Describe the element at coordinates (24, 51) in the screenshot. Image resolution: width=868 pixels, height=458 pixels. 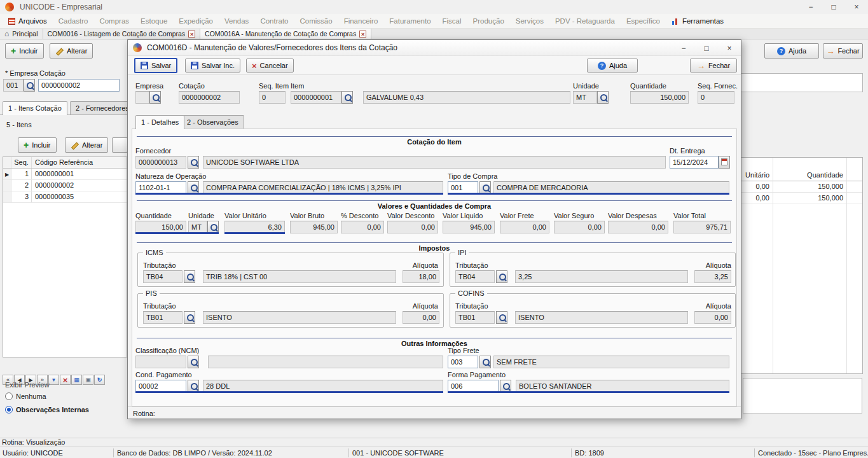
I see `incluir-button: Incluir` at that location.